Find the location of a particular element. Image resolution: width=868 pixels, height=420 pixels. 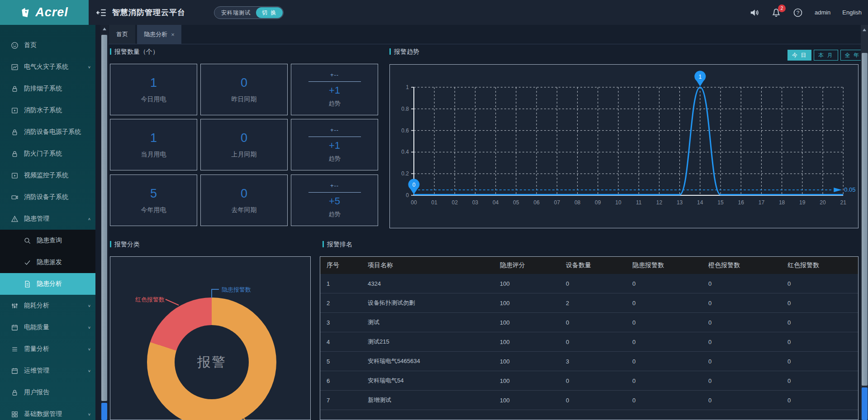

table-row-6: 6安科瑞电气541000000 is located at coordinates (589, 381).